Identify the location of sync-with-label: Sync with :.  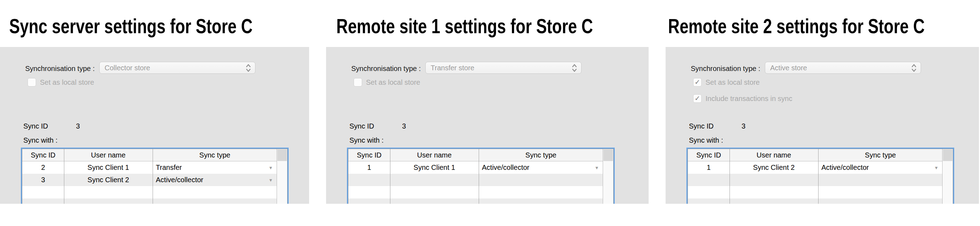
(366, 140).